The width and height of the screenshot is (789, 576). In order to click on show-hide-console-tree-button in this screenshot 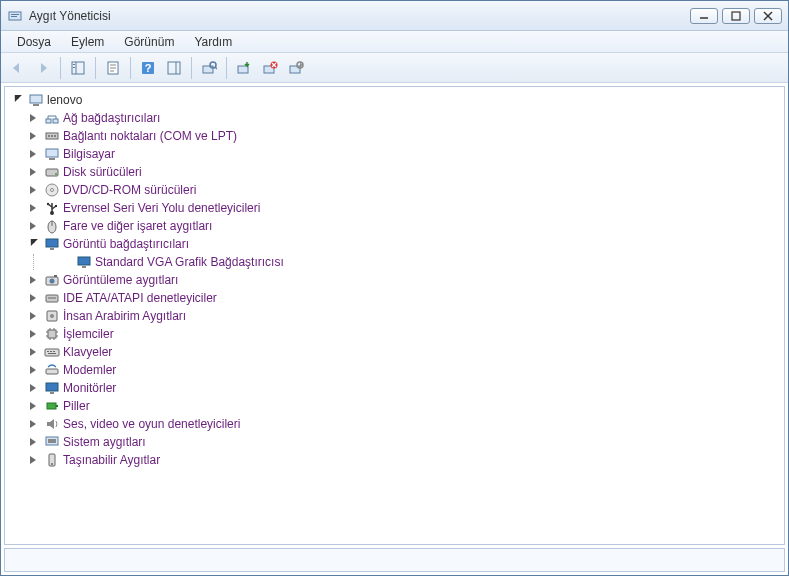, I will do `click(78, 68)`.